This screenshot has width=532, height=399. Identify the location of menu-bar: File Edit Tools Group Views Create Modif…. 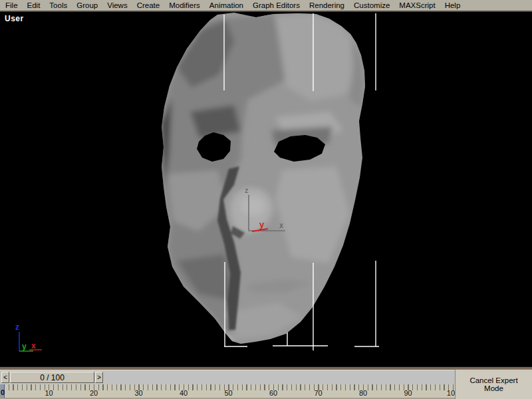
(266, 6).